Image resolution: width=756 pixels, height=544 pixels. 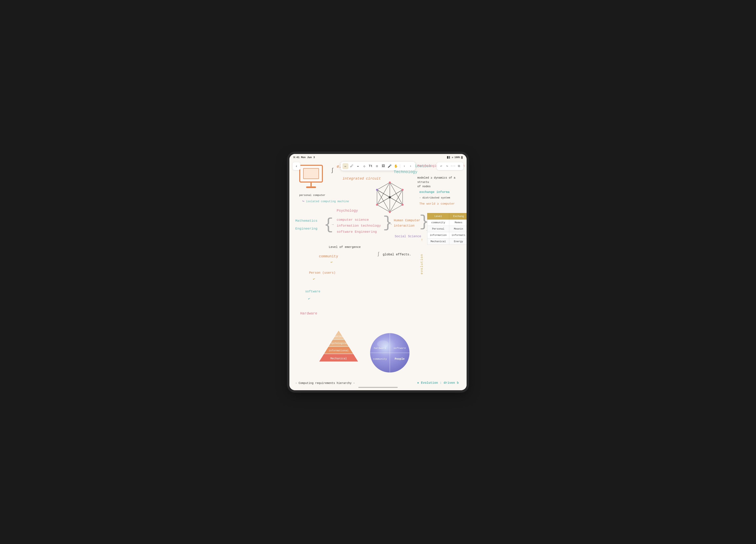 What do you see at coordinates (438, 229) in the screenshot?
I see `table-cell-level-2: Personal` at bounding box center [438, 229].